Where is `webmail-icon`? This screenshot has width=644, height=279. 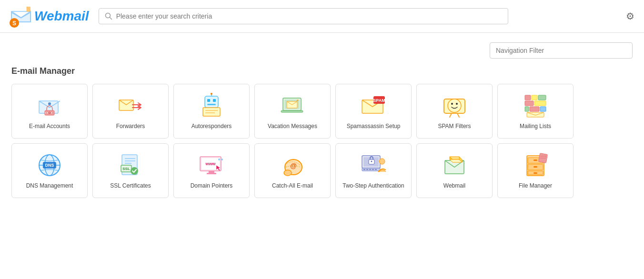
webmail-icon is located at coordinates (454, 165).